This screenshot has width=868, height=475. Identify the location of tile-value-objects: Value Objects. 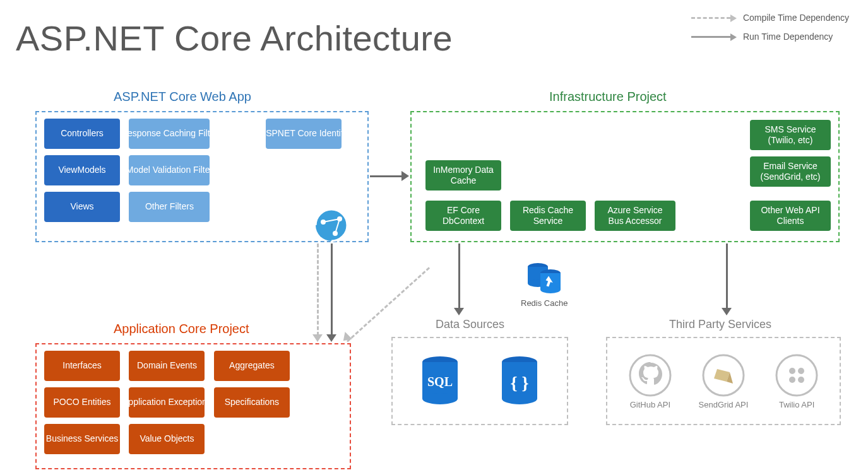
(167, 439).